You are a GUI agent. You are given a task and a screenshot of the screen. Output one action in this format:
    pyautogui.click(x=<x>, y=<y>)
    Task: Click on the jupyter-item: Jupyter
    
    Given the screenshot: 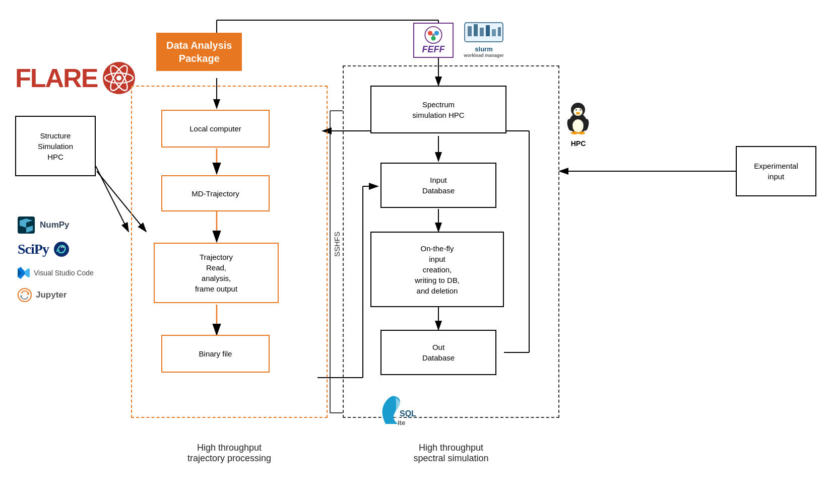 What is the action you would take?
    pyautogui.click(x=42, y=295)
    